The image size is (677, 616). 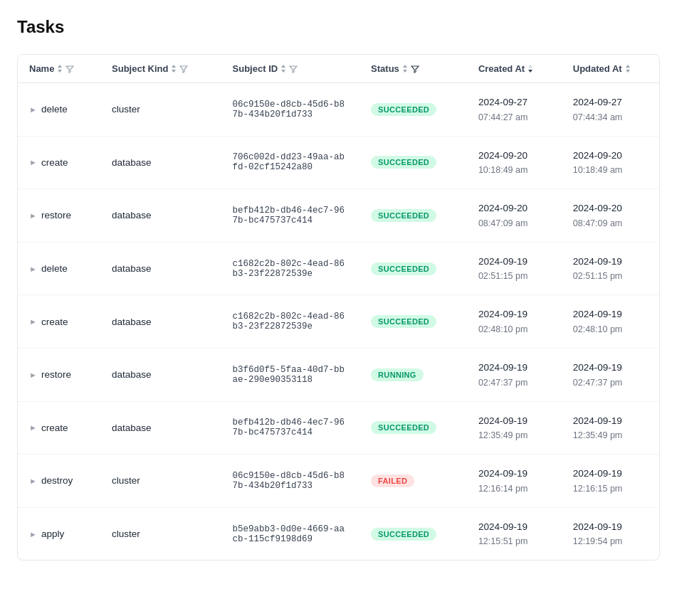 I want to click on subject-id-cell: 706c002d-dd23-49aa-abfd-02cf15242a80, so click(x=290, y=162).